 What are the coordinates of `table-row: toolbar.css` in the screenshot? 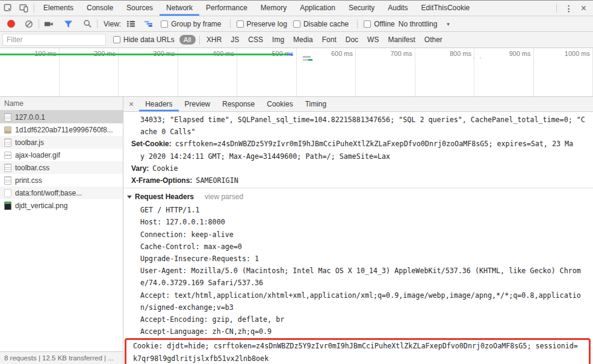 It's located at (61, 167).